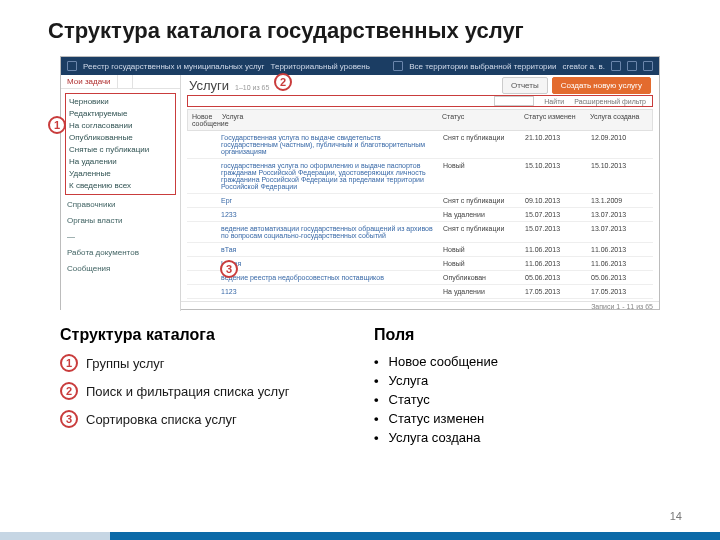 This screenshot has height=540, width=720. Describe the element at coordinates (120, 82) in the screenshot. I see `sidebar-tabs: Мои задачи` at that location.